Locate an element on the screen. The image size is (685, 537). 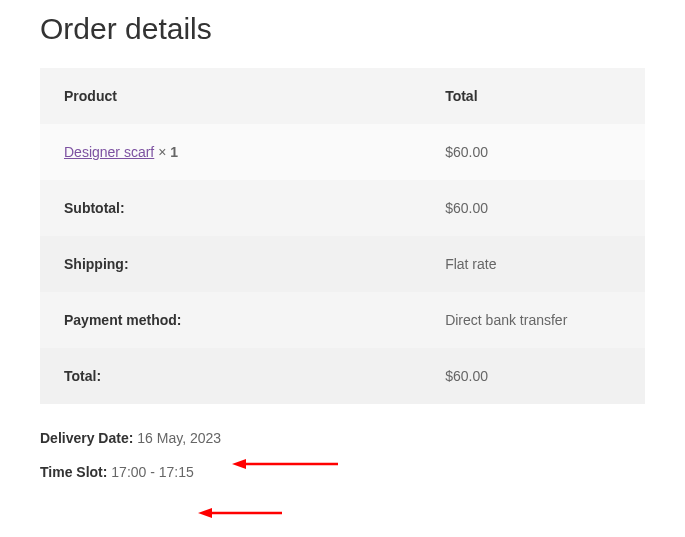
delivery-date-value: 16 May, 2023 is located at coordinates (179, 438).